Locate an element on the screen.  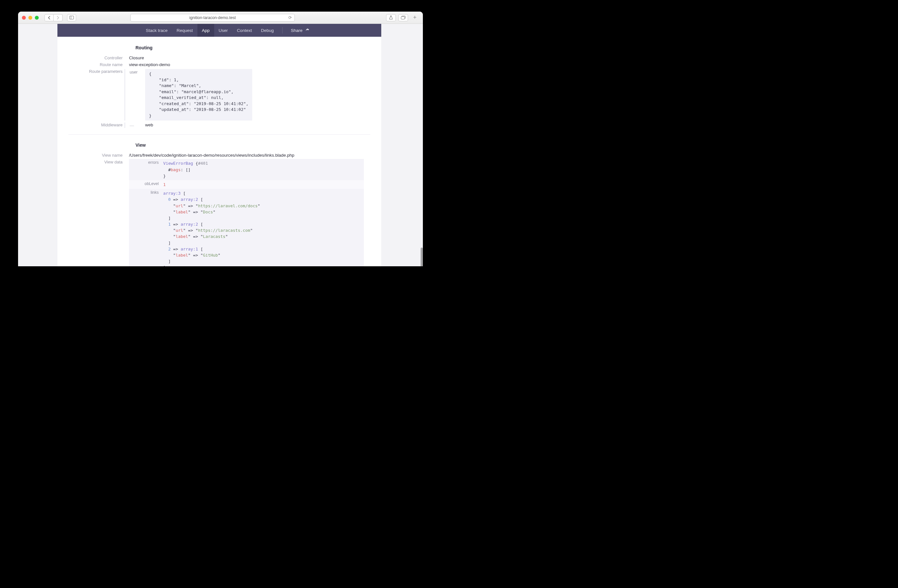
user-json-dump: { "id": 1, "name": "Marcel", "email": "m… is located at coordinates (199, 95).